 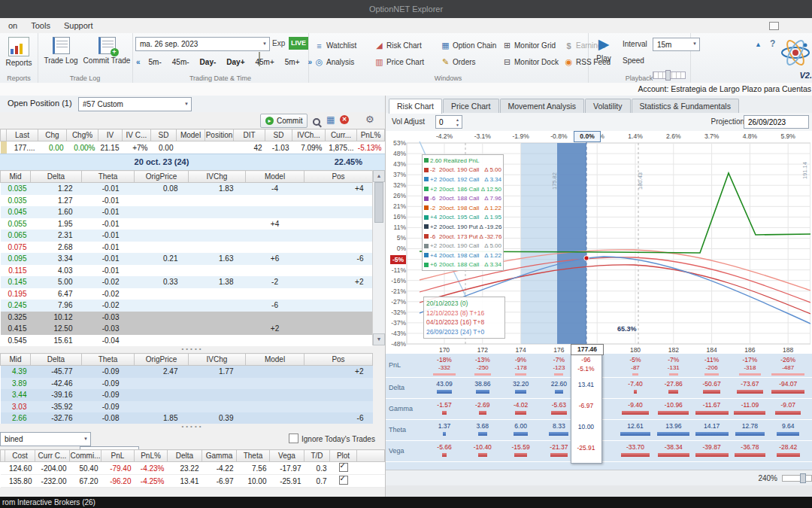 What do you see at coordinates (78, 26) in the screenshot?
I see `menu-item: Support` at bounding box center [78, 26].